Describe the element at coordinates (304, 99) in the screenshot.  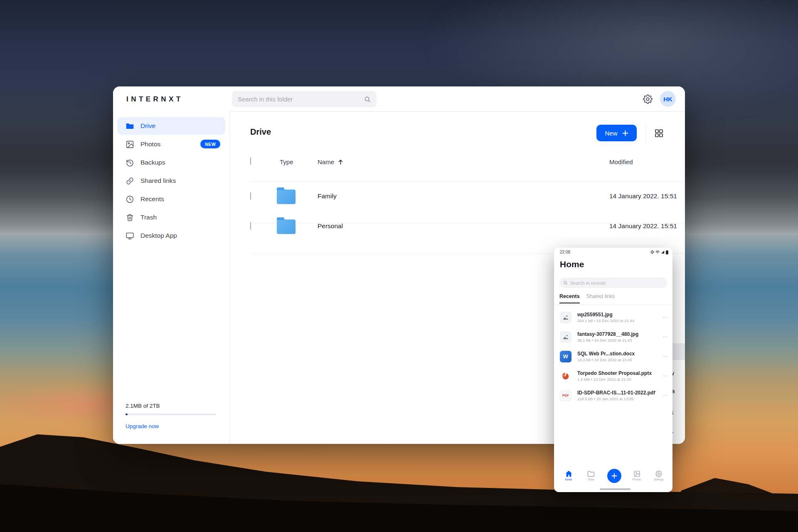
I see `folder-search-field` at that location.